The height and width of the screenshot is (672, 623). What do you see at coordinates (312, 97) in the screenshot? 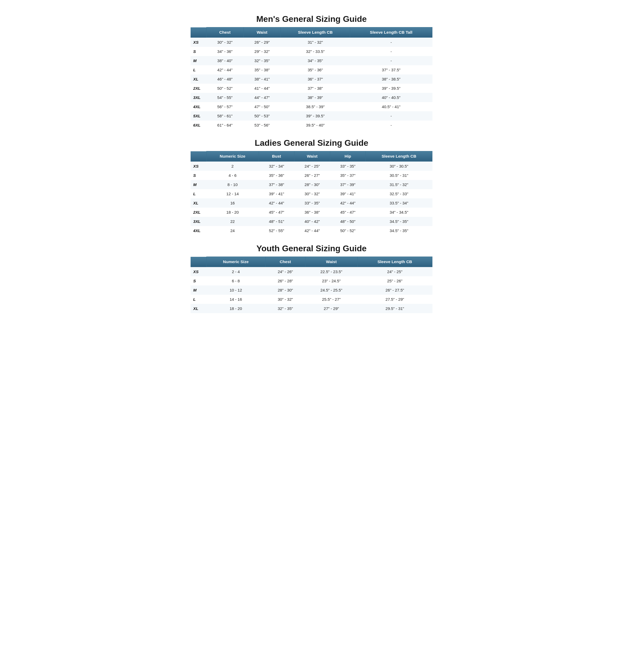
I see `table-row: 3XL54" - 55"44" - 47"38" - 39"40" - 40.5…` at bounding box center [312, 97].